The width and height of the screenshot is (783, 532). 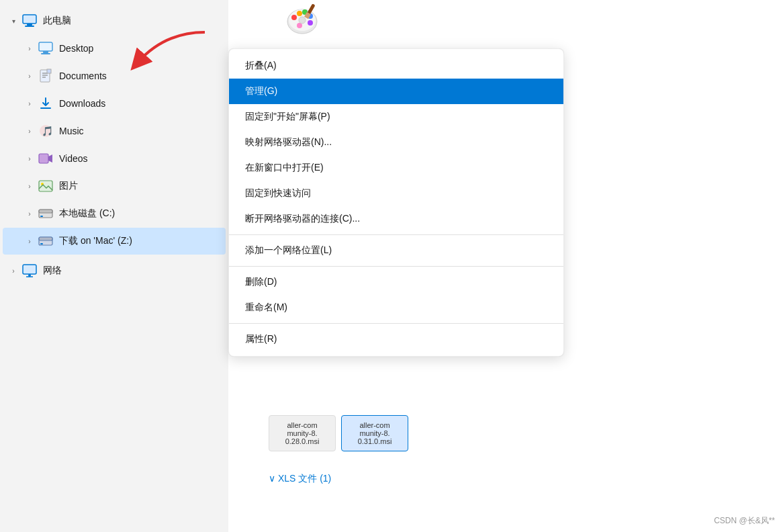 What do you see at coordinates (287, 117) in the screenshot?
I see `menu-item-pin-start-label: 固定到"开始"屏幕(P)` at bounding box center [287, 117].